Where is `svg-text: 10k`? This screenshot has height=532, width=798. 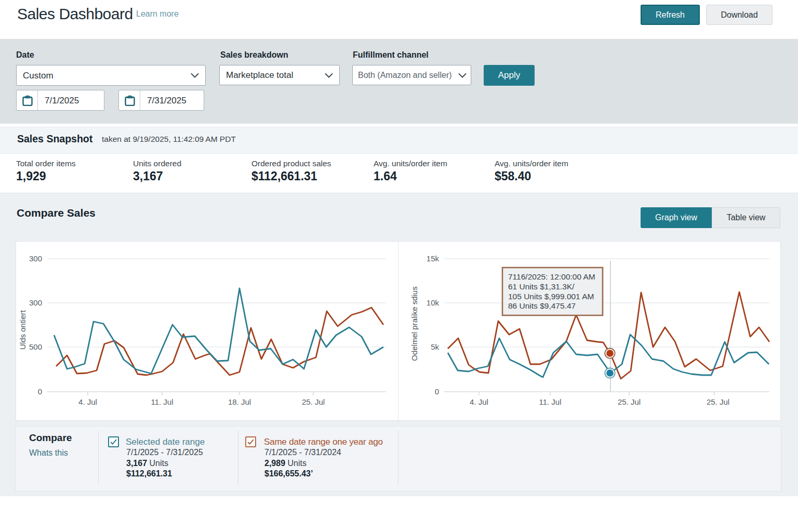
svg-text: 10k is located at coordinates (433, 302).